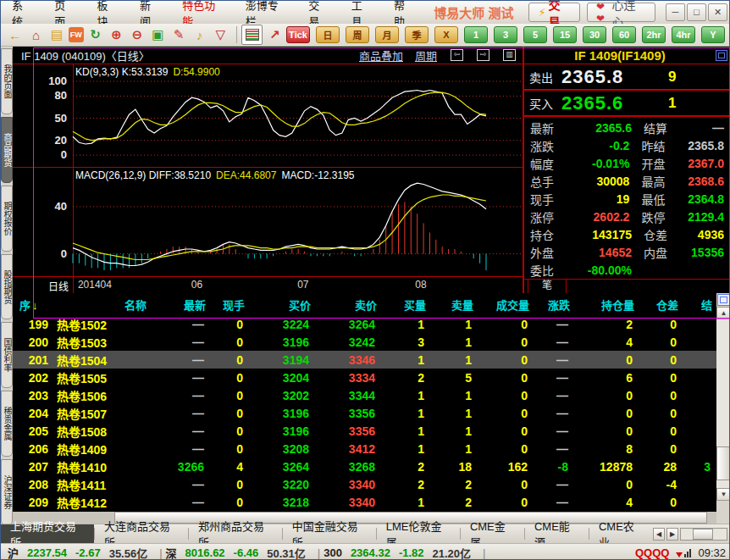 The image size is (730, 560). What do you see at coordinates (15, 35) in the screenshot?
I see `back-icon: ←` at bounding box center [15, 35].